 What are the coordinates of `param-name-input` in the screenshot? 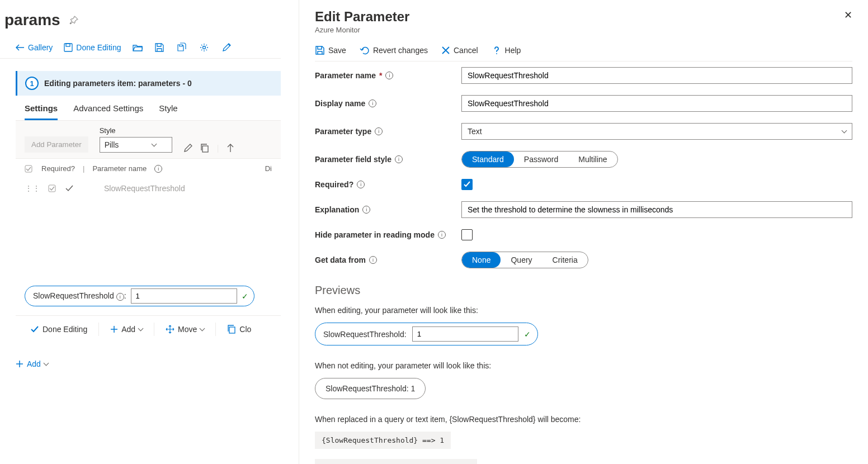 It's located at (657, 75).